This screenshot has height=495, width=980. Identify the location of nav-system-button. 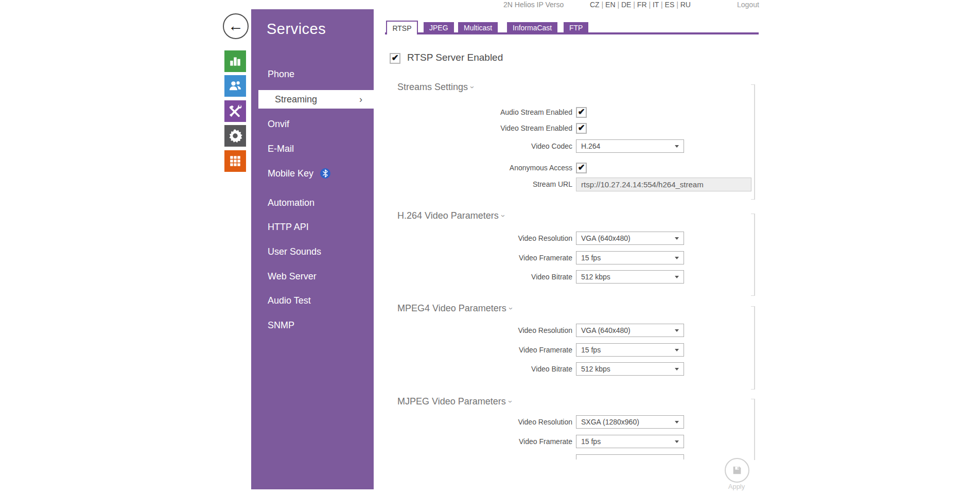
(235, 161).